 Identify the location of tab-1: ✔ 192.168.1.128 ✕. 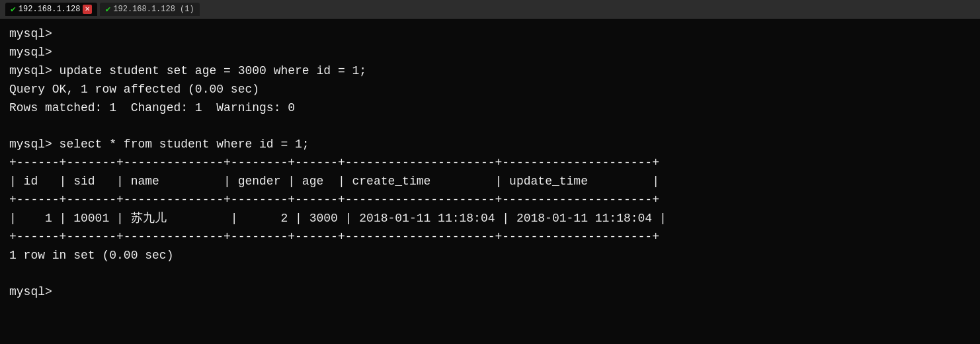
(52, 9).